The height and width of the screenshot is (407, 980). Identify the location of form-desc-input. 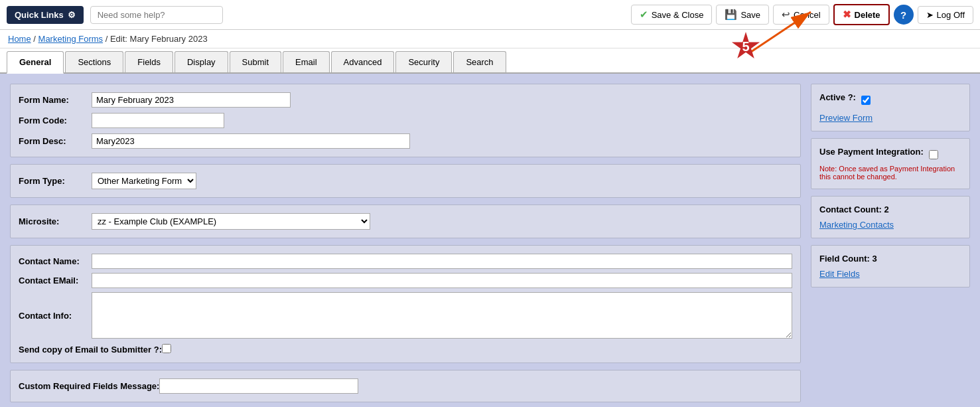
(251, 141).